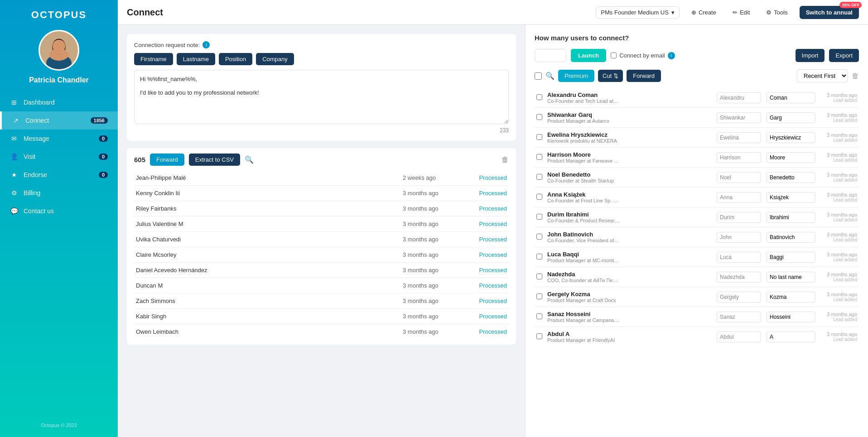  What do you see at coordinates (322, 209) in the screenshot?
I see `list-item: Riley Fairbanks 3 months ago Processed` at bounding box center [322, 209].